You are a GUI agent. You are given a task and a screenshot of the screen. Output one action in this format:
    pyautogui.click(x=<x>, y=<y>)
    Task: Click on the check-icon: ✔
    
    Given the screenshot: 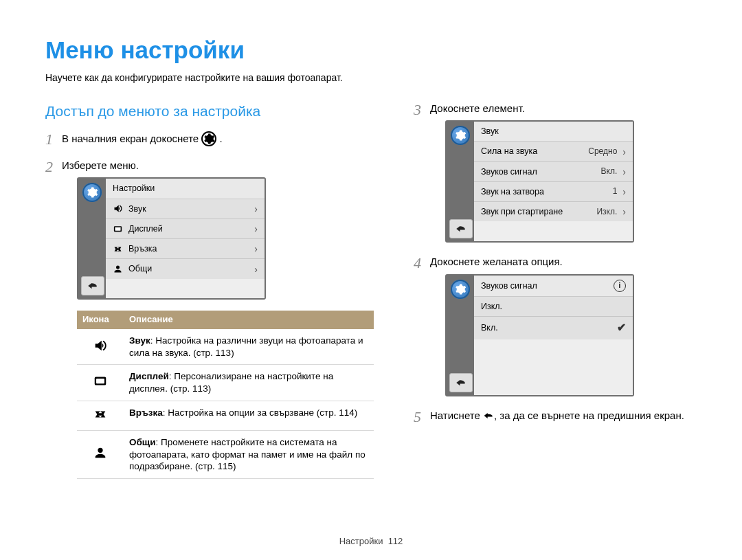 What is the action you would take?
    pyautogui.click(x=621, y=328)
    